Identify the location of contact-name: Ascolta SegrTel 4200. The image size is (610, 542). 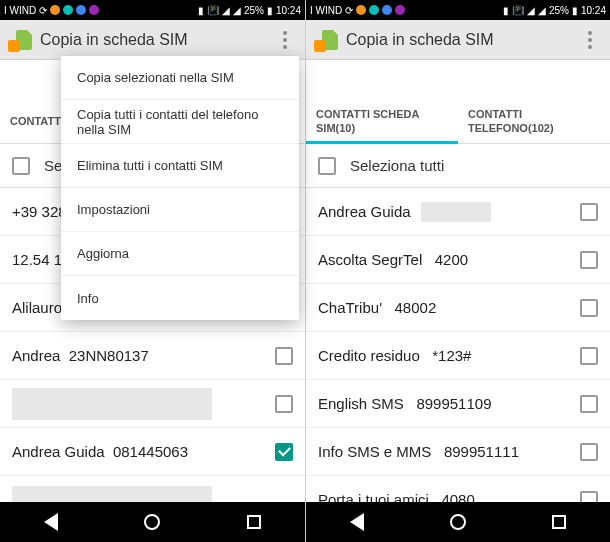
(445, 260).